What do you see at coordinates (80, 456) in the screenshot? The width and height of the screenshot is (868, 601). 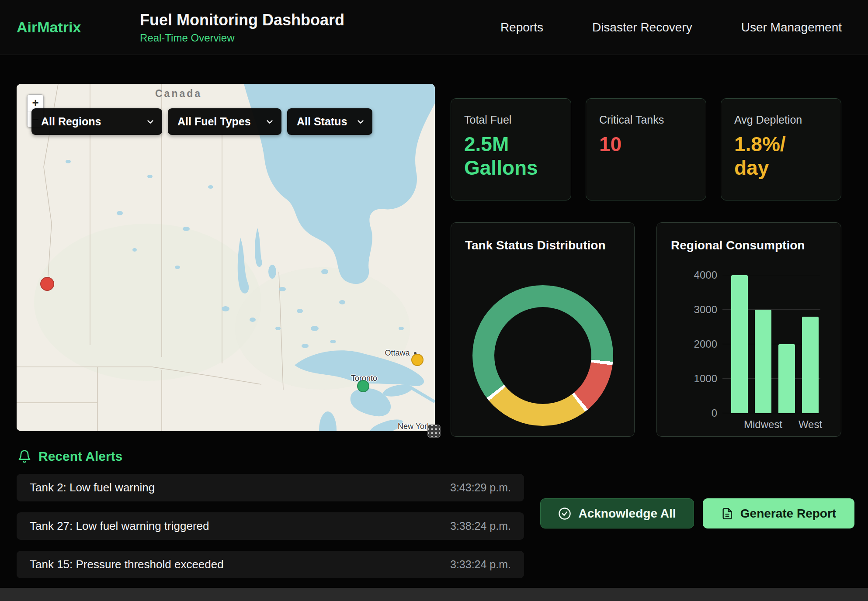 I see `recent-alerts-title: Recent Alerts` at bounding box center [80, 456].